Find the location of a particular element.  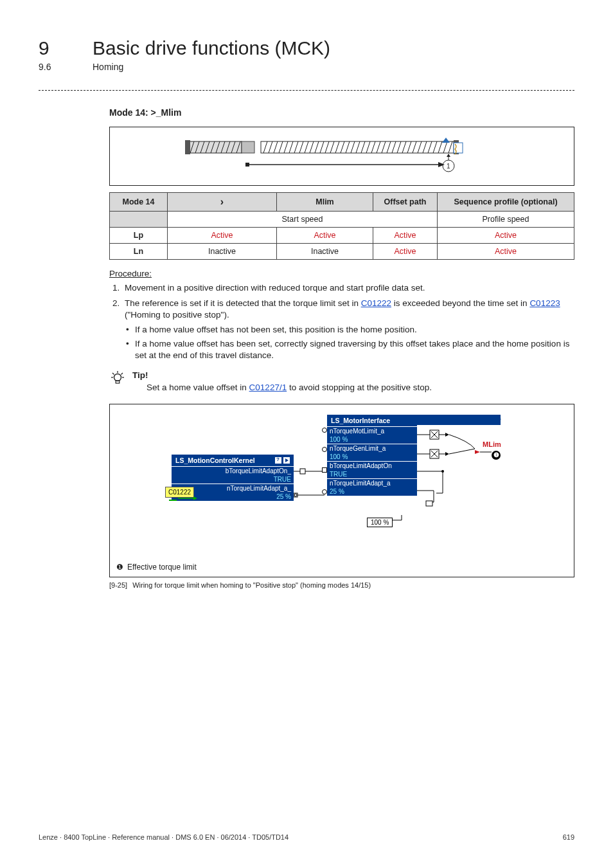

figure-caption: Wiring for torque limit when homing to "… is located at coordinates (252, 585).